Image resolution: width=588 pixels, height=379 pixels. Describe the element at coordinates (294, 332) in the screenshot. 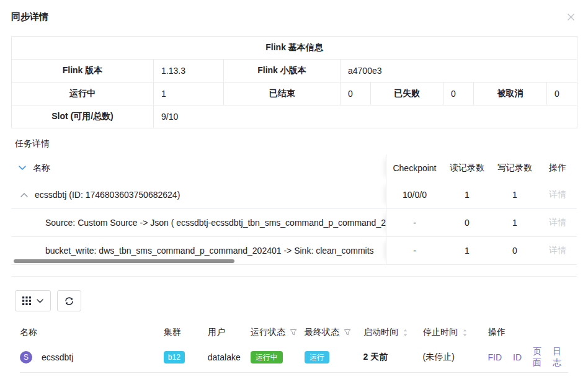

I see `job-table-header: 名称 集群 用户 运行状态 最终状态 启动时间` at that location.